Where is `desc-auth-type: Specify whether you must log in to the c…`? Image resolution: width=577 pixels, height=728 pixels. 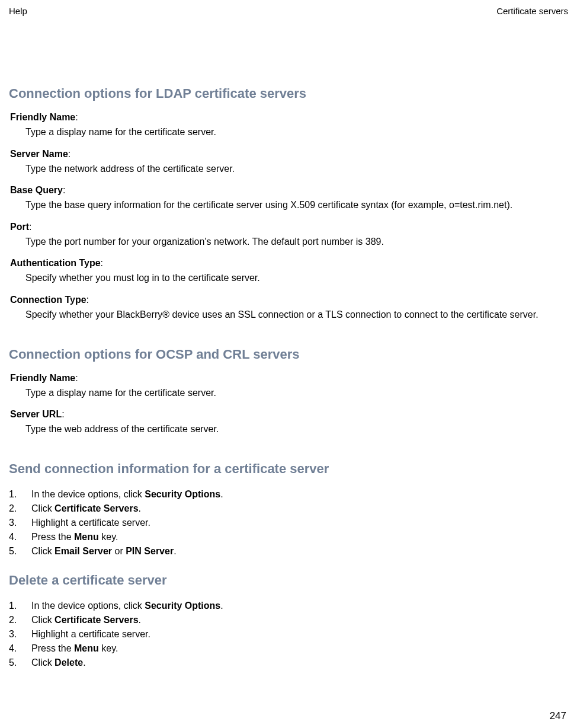
desc-auth-type: Specify whether you must log in to the c… is located at coordinates (297, 278).